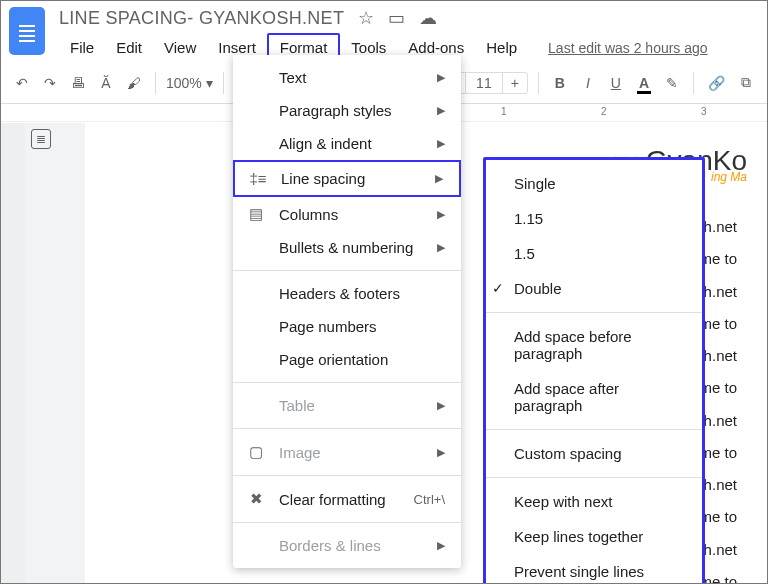 The width and height of the screenshot is (768, 584). What do you see at coordinates (347, 248) in the screenshot?
I see `format-bullets-numbering: Bullets & numbering▶` at bounding box center [347, 248].